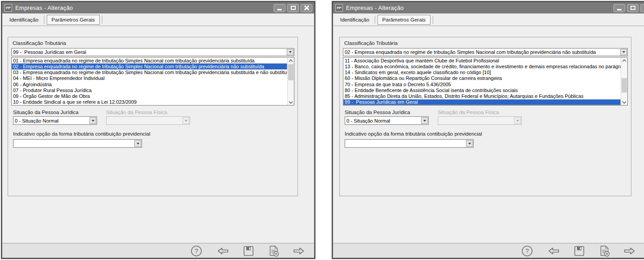 This screenshot has width=644, height=260. What do you see at coordinates (485, 81) in the screenshot?
I see `classificacao-dropdown-list: 11 - Associação Desportiva que mantém Cl…` at bounding box center [485, 81].